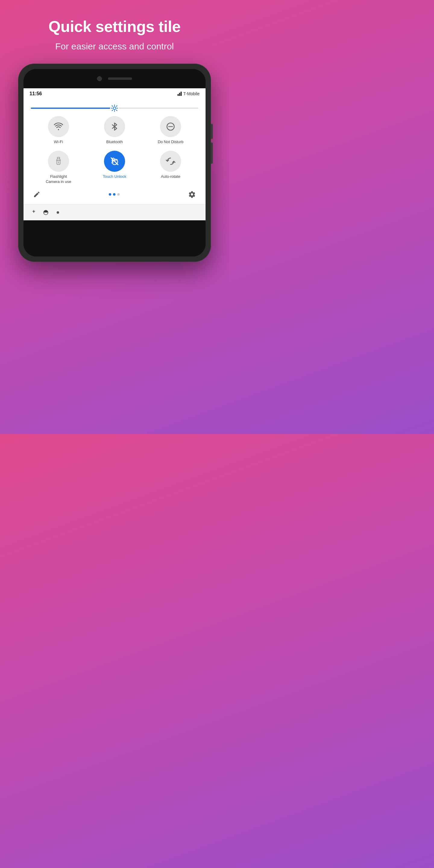 The image size is (434, 868). What do you see at coordinates (115, 130) in the screenshot?
I see `tile-bluetooth: Bluetooth` at bounding box center [115, 130].